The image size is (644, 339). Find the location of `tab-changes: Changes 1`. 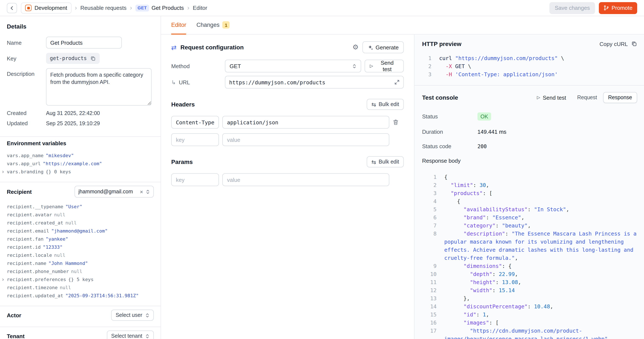

tab-changes: Changes 1 is located at coordinates (213, 26).